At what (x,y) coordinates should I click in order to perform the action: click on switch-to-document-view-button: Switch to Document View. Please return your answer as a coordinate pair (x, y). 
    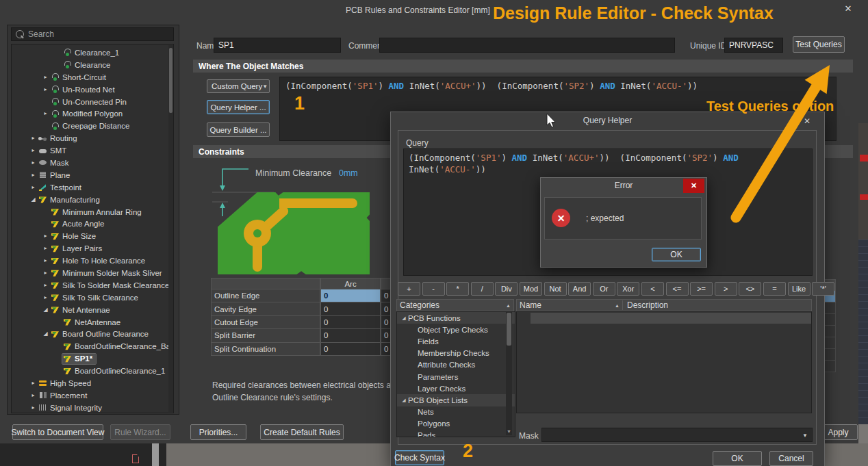
    Looking at the image, I should click on (58, 432).